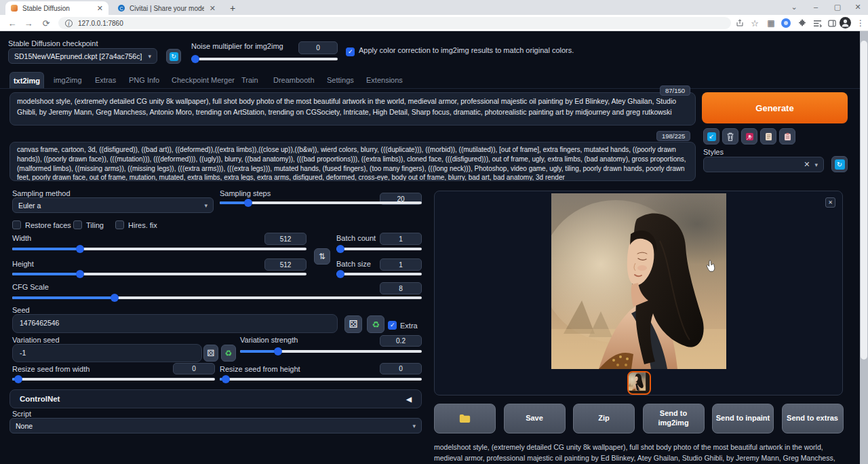 The height and width of the screenshot is (464, 868). What do you see at coordinates (106, 80) in the screenshot?
I see `tab-extras: Extras` at bounding box center [106, 80].